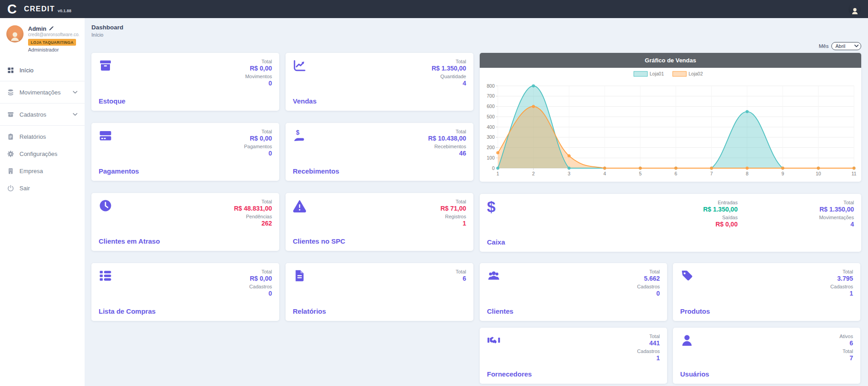 This screenshot has height=386, width=868. What do you see at coordinates (494, 277) in the screenshot?
I see `users-icon` at bounding box center [494, 277].